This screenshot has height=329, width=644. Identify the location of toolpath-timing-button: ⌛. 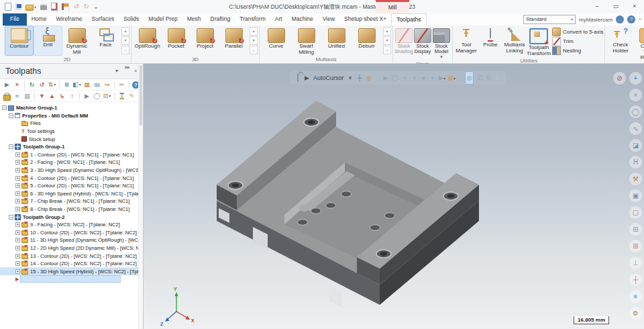
(122, 97).